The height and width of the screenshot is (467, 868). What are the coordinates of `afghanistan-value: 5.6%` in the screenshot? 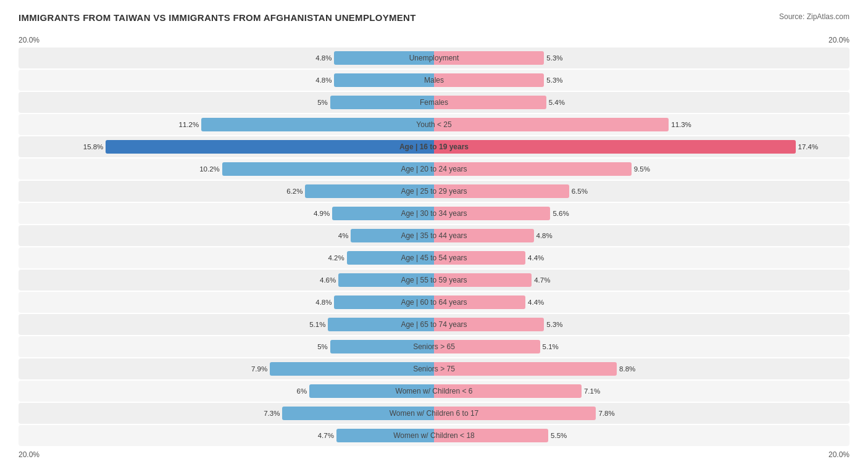 It's located at (559, 213).